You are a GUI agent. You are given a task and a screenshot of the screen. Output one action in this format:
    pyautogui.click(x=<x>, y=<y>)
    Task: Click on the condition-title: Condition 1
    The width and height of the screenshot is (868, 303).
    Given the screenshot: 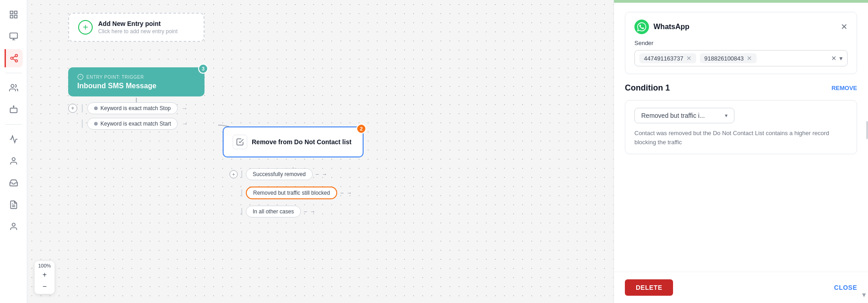 What is the action you would take?
    pyautogui.click(x=647, y=88)
    